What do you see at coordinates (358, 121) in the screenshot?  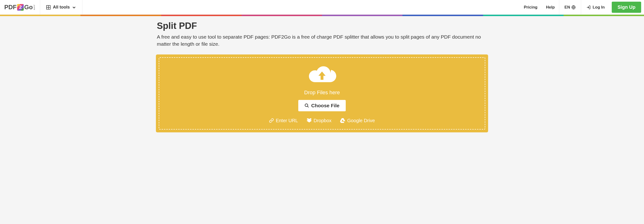 I see `google-drive-option: Google Drive` at bounding box center [358, 121].